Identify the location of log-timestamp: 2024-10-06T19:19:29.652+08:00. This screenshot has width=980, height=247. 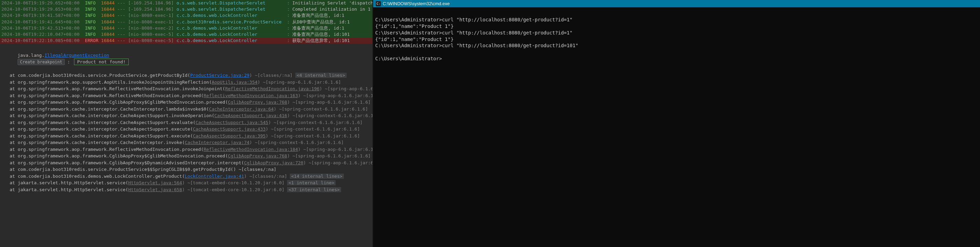
(40, 3).